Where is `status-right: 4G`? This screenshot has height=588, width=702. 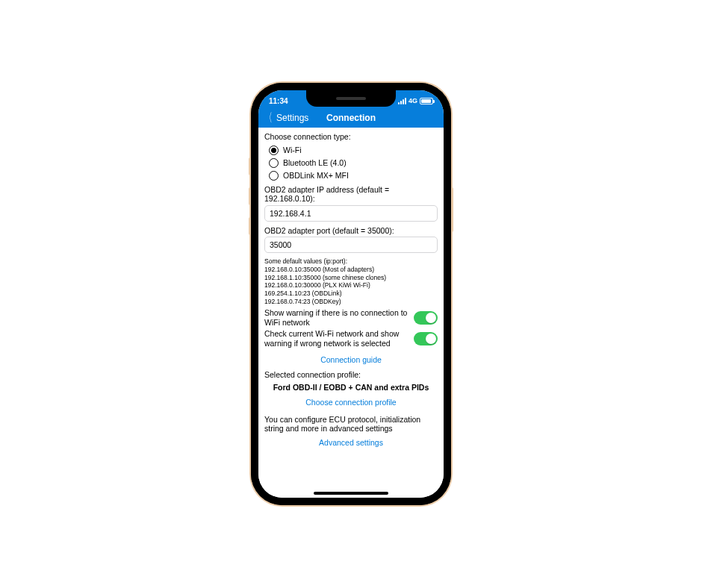 status-right: 4G is located at coordinates (415, 101).